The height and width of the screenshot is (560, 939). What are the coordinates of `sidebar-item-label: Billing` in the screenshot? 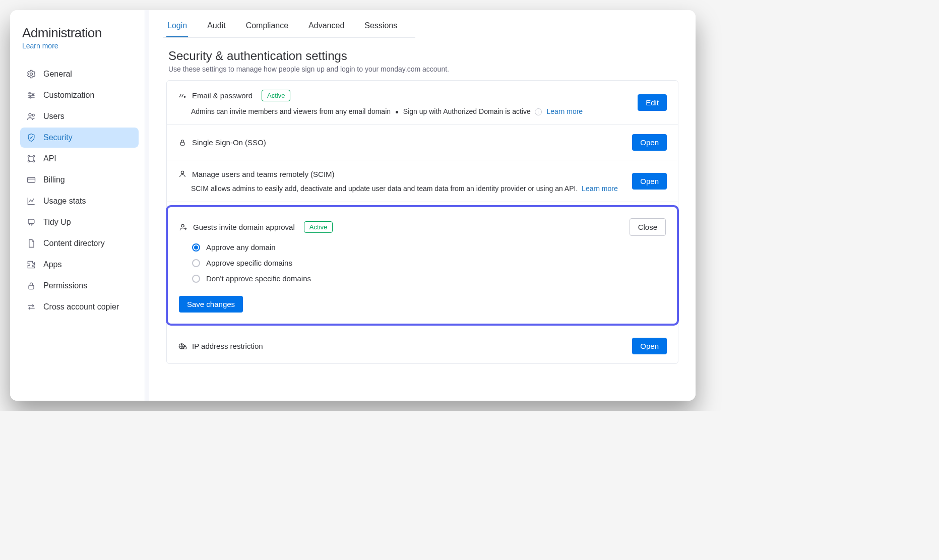 It's located at (54, 180).